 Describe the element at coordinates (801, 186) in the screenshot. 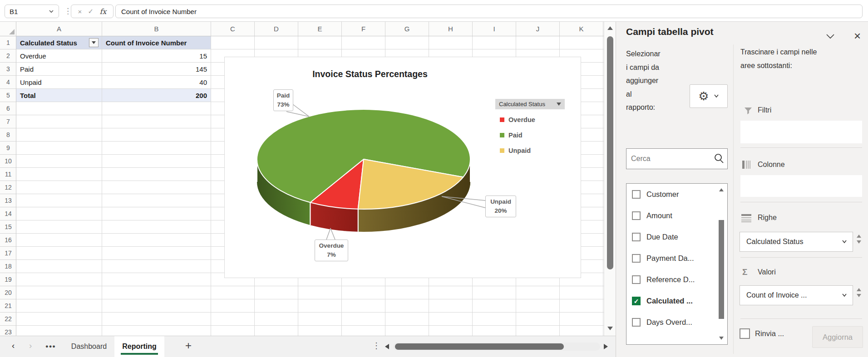

I see `columns-drop-area` at that location.